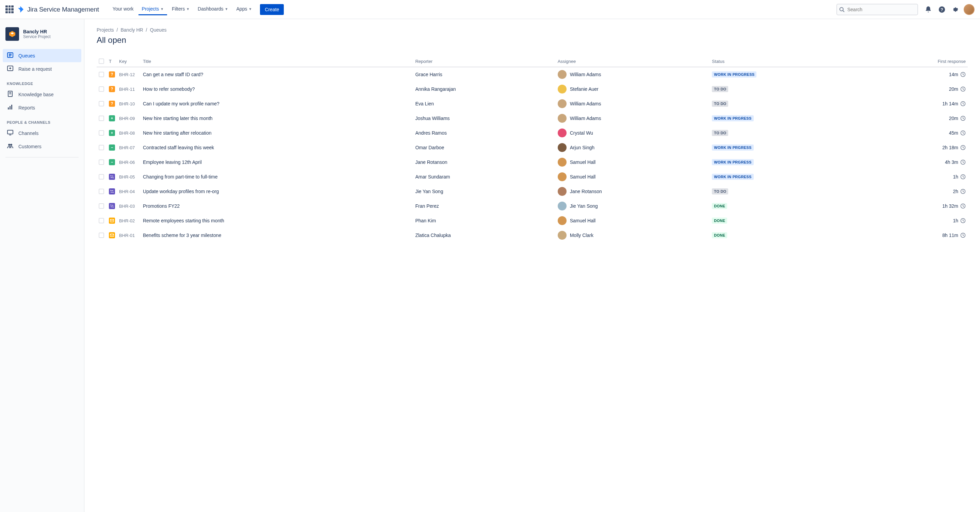 The height and width of the screenshot is (512, 980). What do you see at coordinates (153, 9) in the screenshot?
I see `nav-projects: Projects▼` at bounding box center [153, 9].